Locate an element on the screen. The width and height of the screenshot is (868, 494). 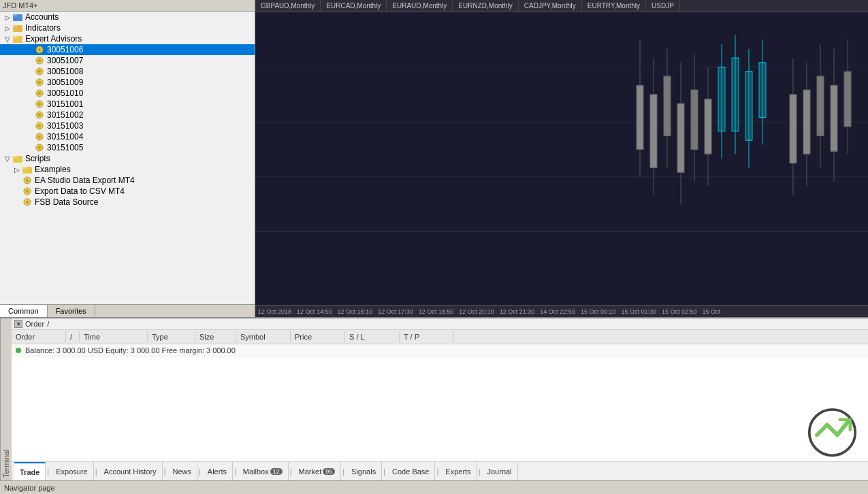
fsb-data-label: FSB Data Source is located at coordinates (67, 202).